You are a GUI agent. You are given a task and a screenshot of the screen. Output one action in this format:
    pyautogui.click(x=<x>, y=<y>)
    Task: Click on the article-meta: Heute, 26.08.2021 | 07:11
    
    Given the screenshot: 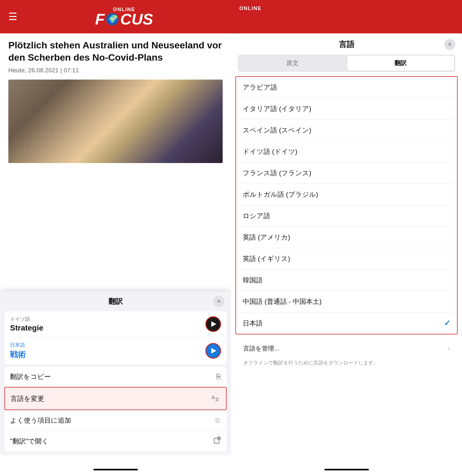 What is the action you would take?
    pyautogui.click(x=116, y=70)
    